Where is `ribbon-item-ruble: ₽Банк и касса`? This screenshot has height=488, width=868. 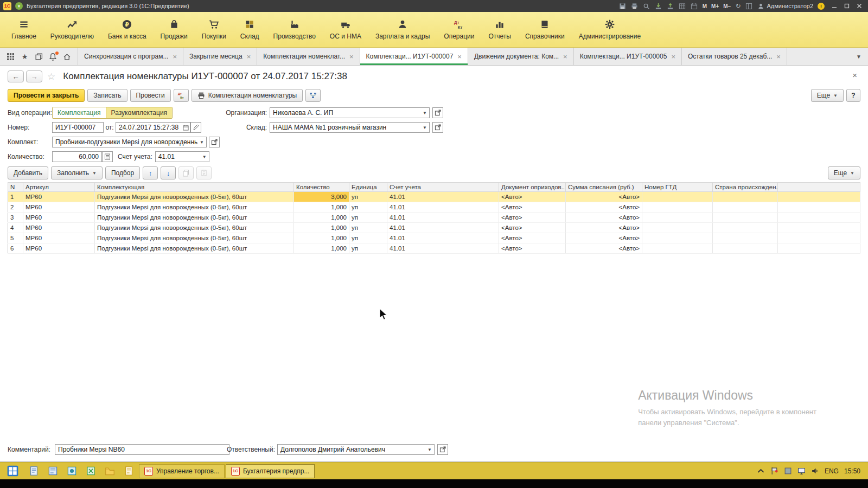
ribbon-item-ruble: ₽Банк и касса is located at coordinates (127, 29).